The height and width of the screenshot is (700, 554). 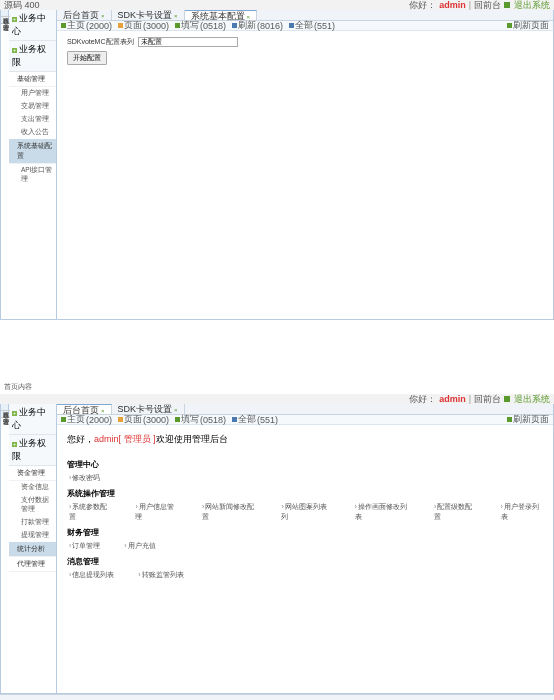 What do you see at coordinates (188, 42) in the screenshot?
I see `config-input` at bounding box center [188, 42].